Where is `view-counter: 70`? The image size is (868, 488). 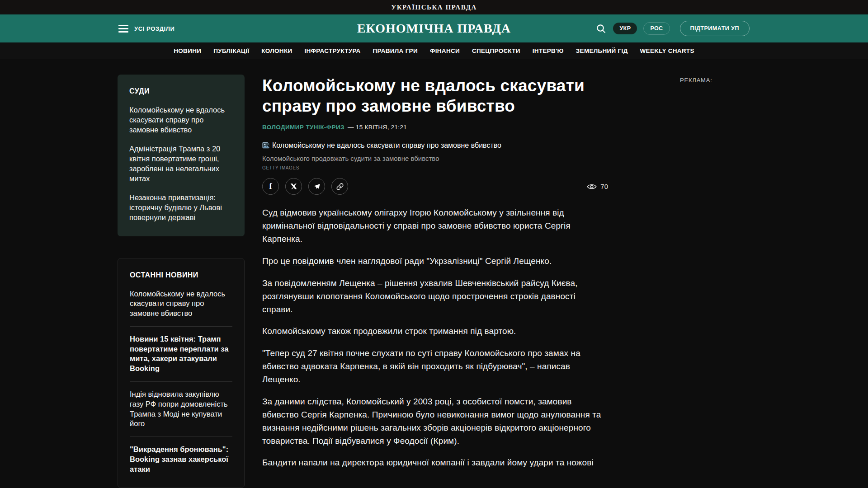
view-counter: 70 is located at coordinates (598, 186).